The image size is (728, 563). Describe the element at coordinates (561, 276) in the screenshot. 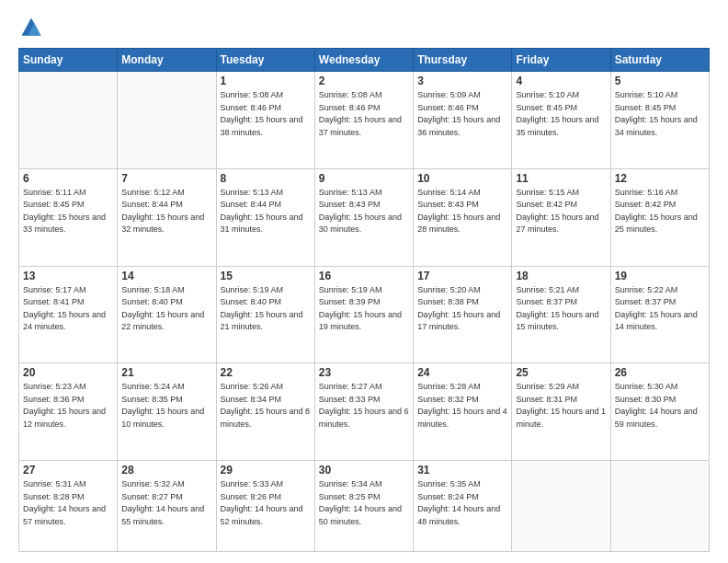

I see `day-number: 18` at that location.